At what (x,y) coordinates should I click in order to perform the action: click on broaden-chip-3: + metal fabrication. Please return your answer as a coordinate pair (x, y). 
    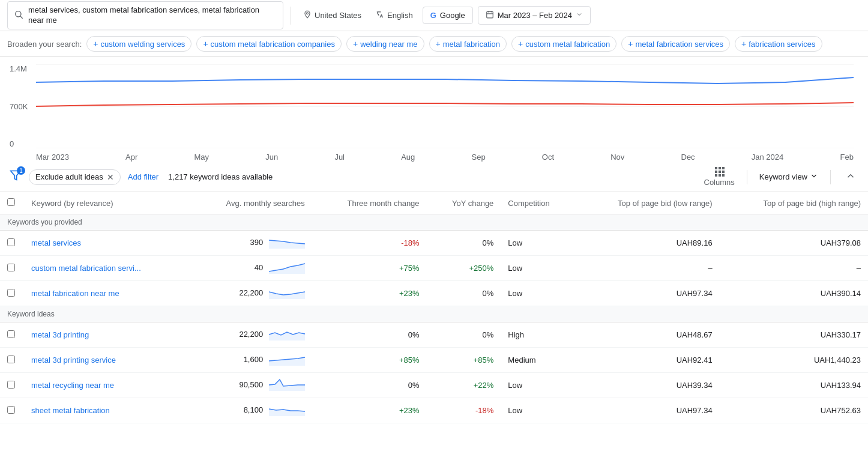
    Looking at the image, I should click on (468, 44).